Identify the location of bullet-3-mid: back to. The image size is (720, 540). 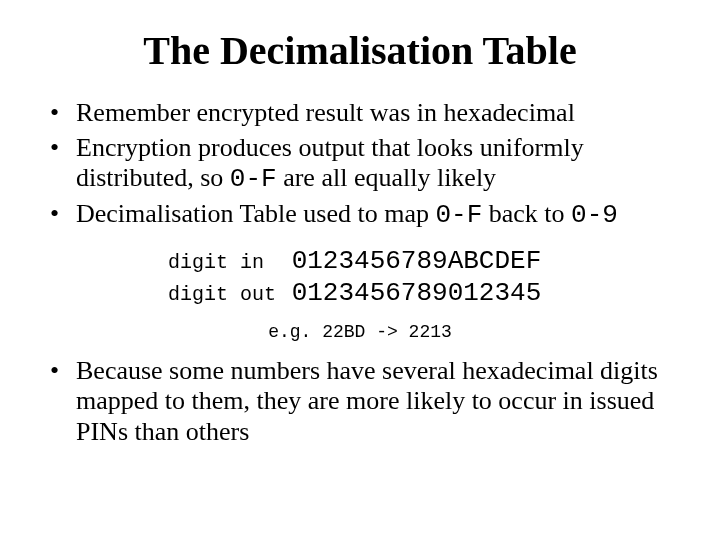
(526, 214).